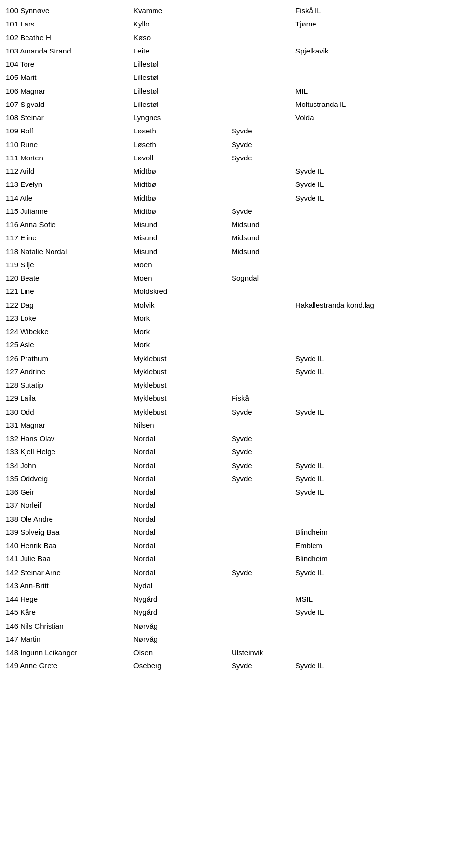 Image resolution: width=471 pixels, height=868 pixels. What do you see at coordinates (70, 332) in the screenshot?
I see `participant-number-name: 124 Wibekke` at bounding box center [70, 332].